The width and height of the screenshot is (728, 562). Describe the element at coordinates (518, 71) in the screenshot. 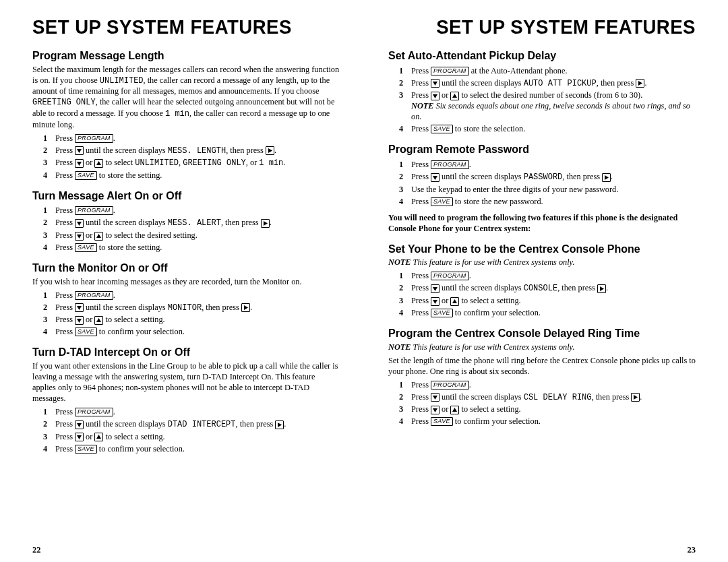

I see `t: at the Auto-Attendant phone.` at that location.